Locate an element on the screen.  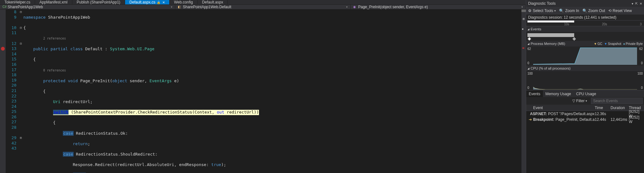
table-row: ➔ Breakpoint: Page_PreInit, Default.aspx… is located at coordinates (585, 120).